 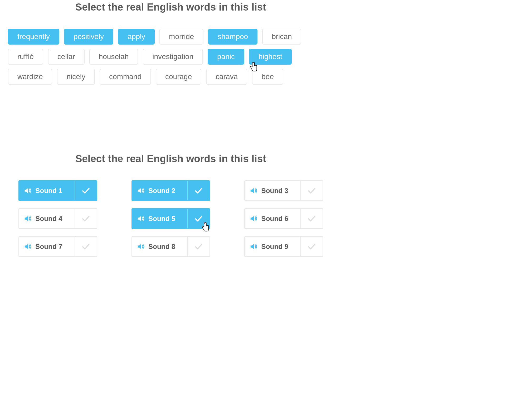 I want to click on word-chip-morride: morride, so click(x=181, y=37).